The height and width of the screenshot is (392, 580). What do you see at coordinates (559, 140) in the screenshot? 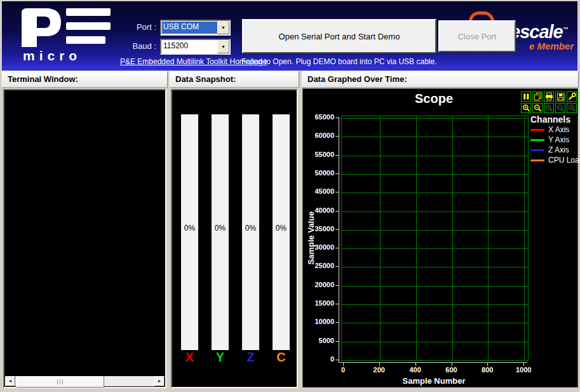
I see `legend-entry-label: Y Axis` at bounding box center [559, 140].